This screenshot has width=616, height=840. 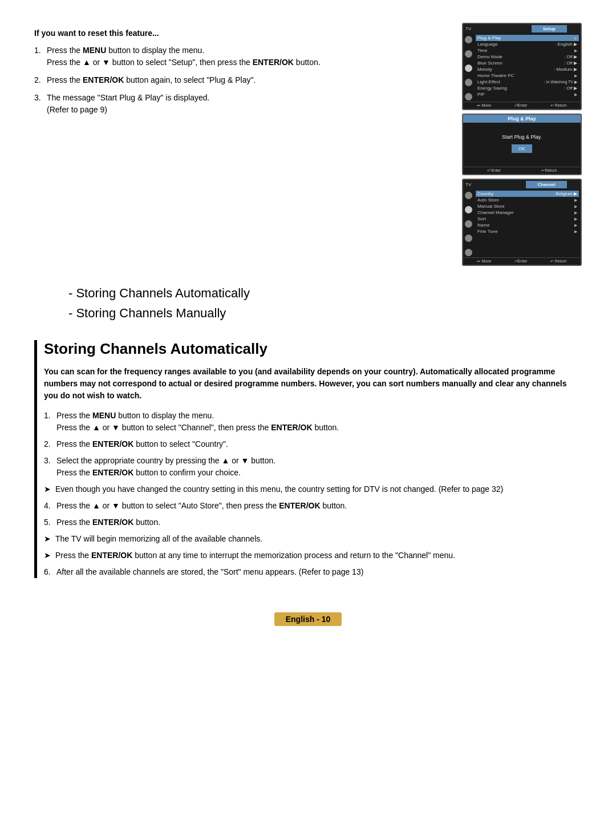 What do you see at coordinates (468, 185) in the screenshot?
I see `channel-tv-label: TV` at bounding box center [468, 185].